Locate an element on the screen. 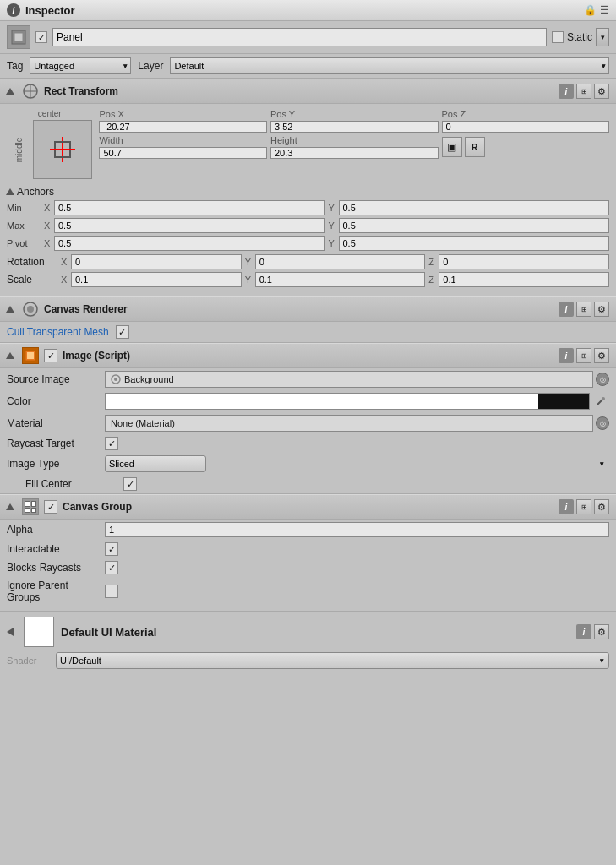 Image resolution: width=616 pixels, height=865 pixels. info-icon: i is located at coordinates (14, 10).